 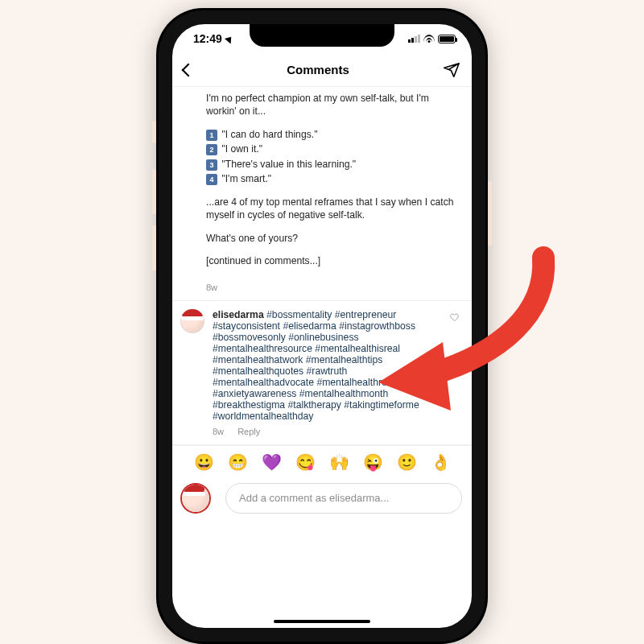 I want to click on keycap-3-icon: 3, so click(x=212, y=165).